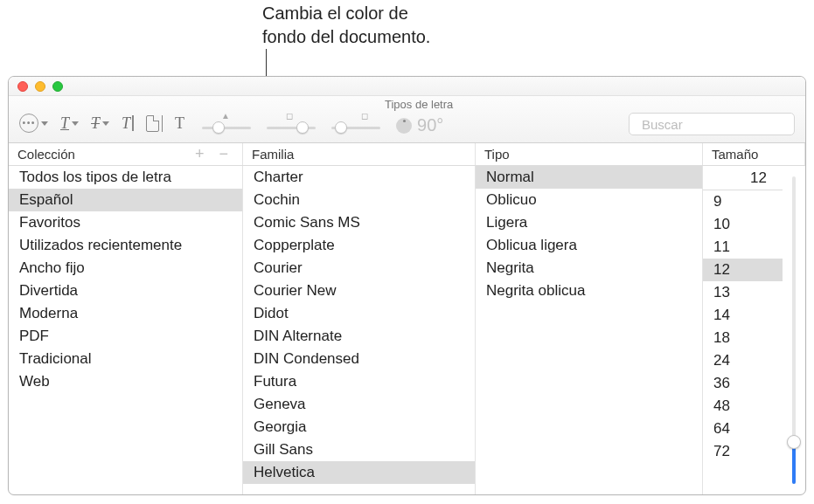 This screenshot has width=814, height=504. Describe the element at coordinates (712, 124) in the screenshot. I see `search-field` at that location.